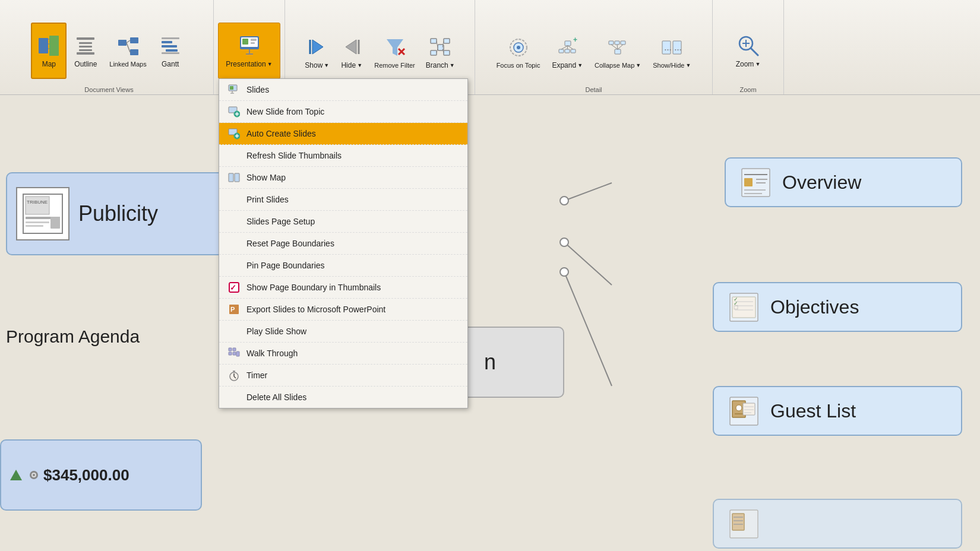 This screenshot has width=980, height=551. Describe the element at coordinates (34, 475) in the screenshot. I see `settings-icon` at that location.